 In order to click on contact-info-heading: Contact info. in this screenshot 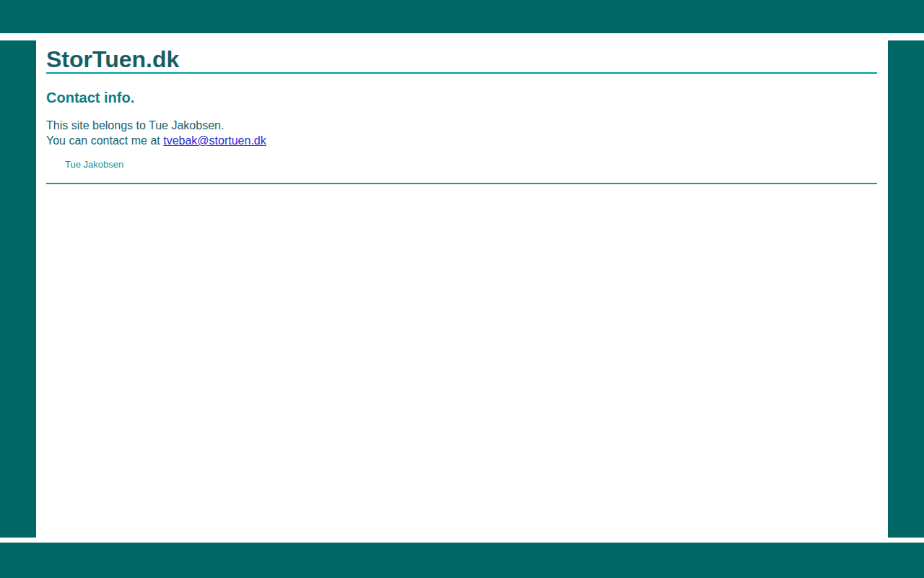, I will do `click(462, 98)`.